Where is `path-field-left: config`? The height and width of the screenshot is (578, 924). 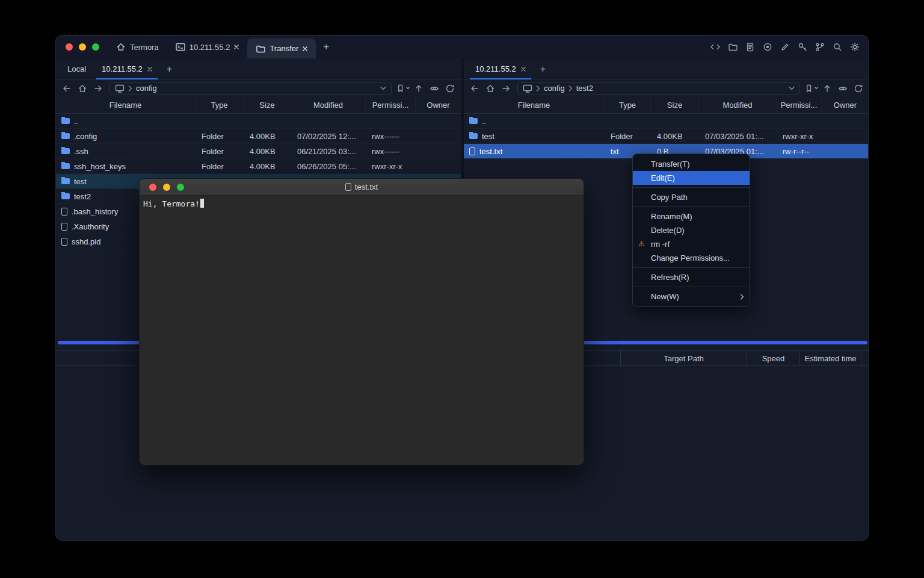
path-field-left: config is located at coordinates (250, 89).